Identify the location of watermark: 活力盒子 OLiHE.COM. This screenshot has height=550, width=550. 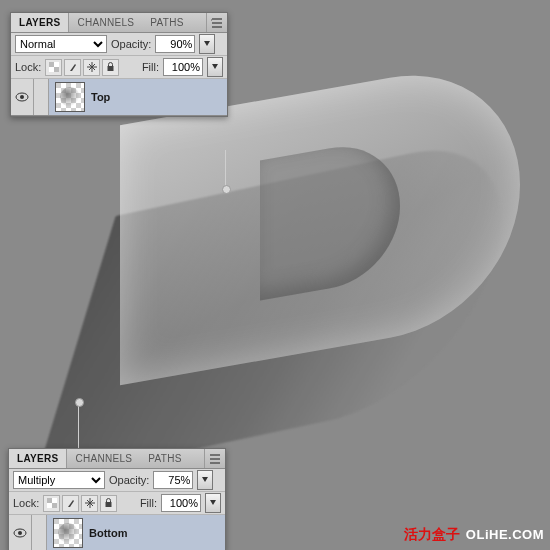
(474, 535).